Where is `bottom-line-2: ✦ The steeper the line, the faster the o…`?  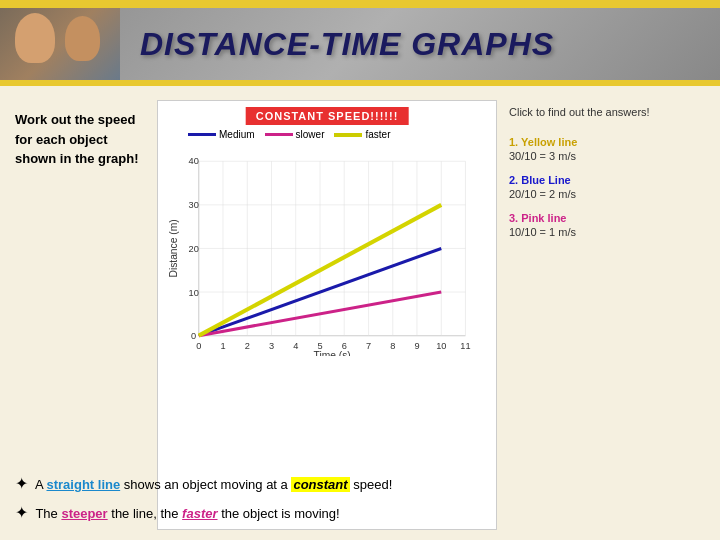 bottom-line-2: ✦ The steeper the line, the faster the o… is located at coordinates (360, 514).